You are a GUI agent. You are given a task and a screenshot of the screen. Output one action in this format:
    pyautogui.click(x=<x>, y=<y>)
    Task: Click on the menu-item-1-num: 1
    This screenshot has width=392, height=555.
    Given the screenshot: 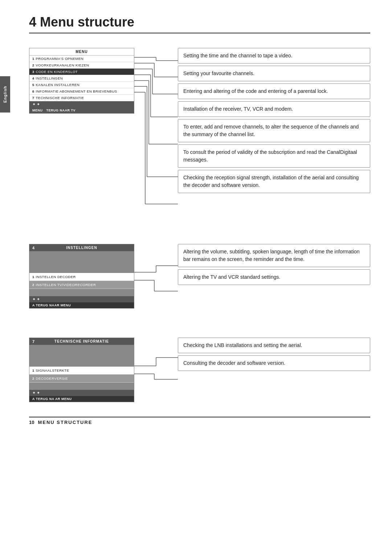 What is the action you would take?
    pyautogui.click(x=33, y=59)
    